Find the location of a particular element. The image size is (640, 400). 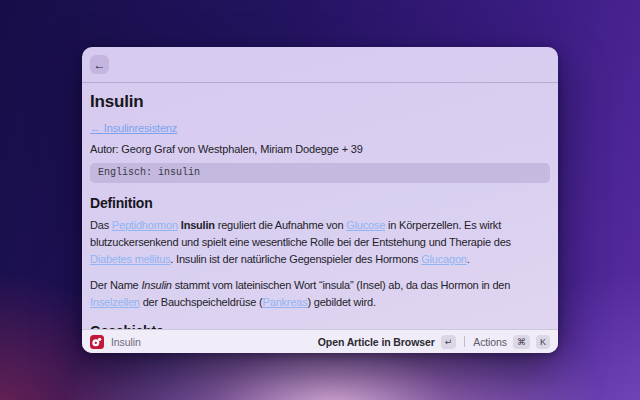

english-term-code-block: Englisch: insulin is located at coordinates (320, 173).